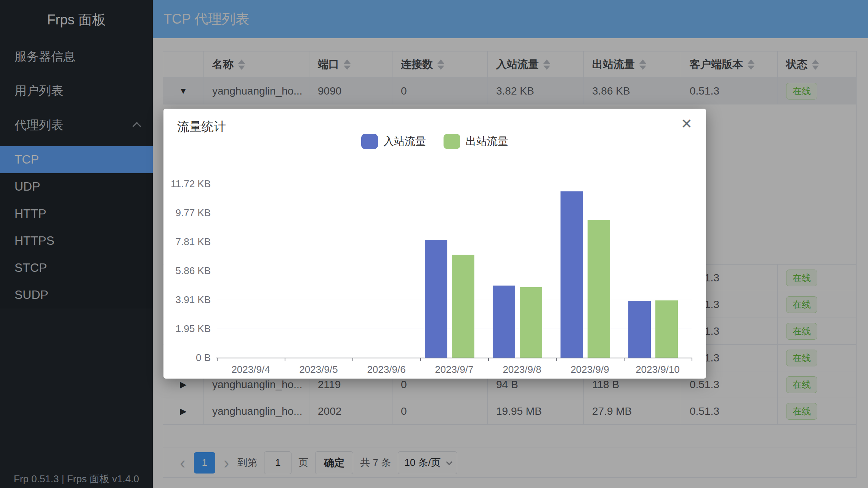  Describe the element at coordinates (454, 370) in the screenshot. I see `x-axis-tick-label: 2023/9/7` at that location.